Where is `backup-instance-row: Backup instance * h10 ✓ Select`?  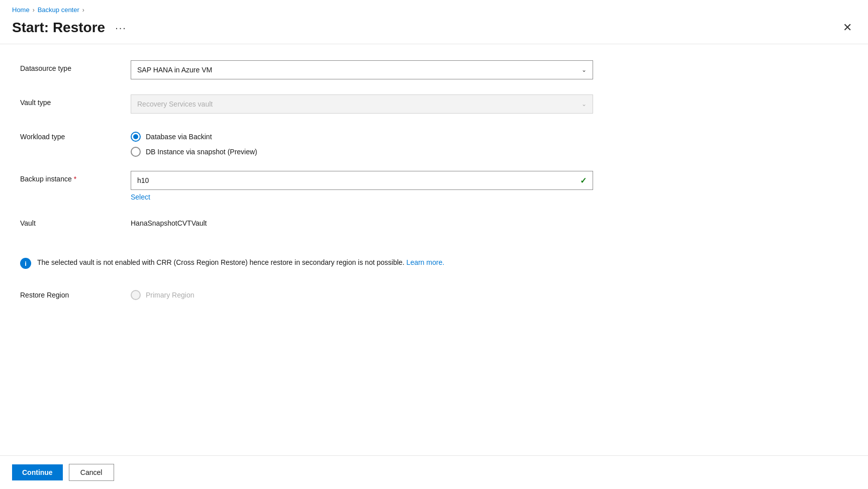 backup-instance-row: Backup instance * h10 ✓ Select is located at coordinates (434, 186).